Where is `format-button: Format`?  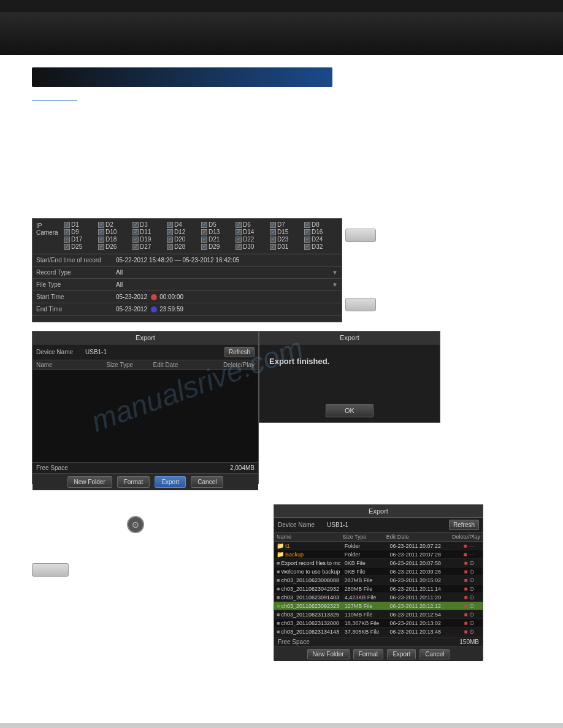
format-button: Format is located at coordinates (134, 482).